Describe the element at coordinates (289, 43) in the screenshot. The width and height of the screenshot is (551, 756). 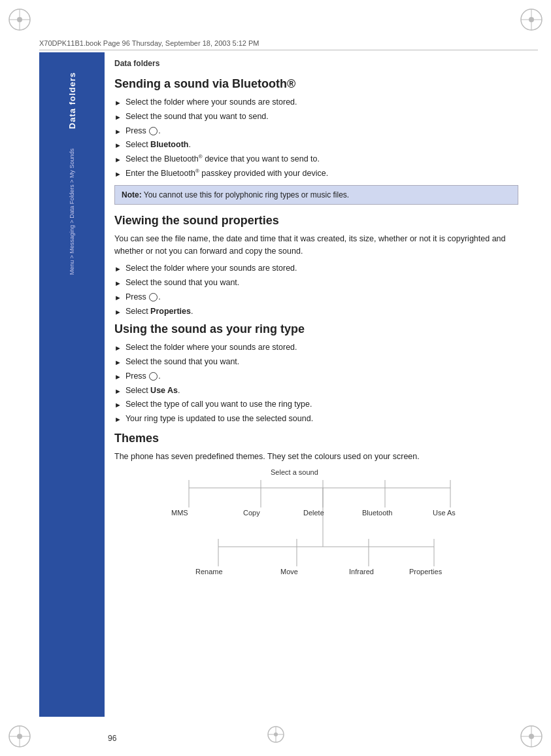
I see `header-bar: X70DPK11B1.book Page 96 Thursday, Septem…` at that location.